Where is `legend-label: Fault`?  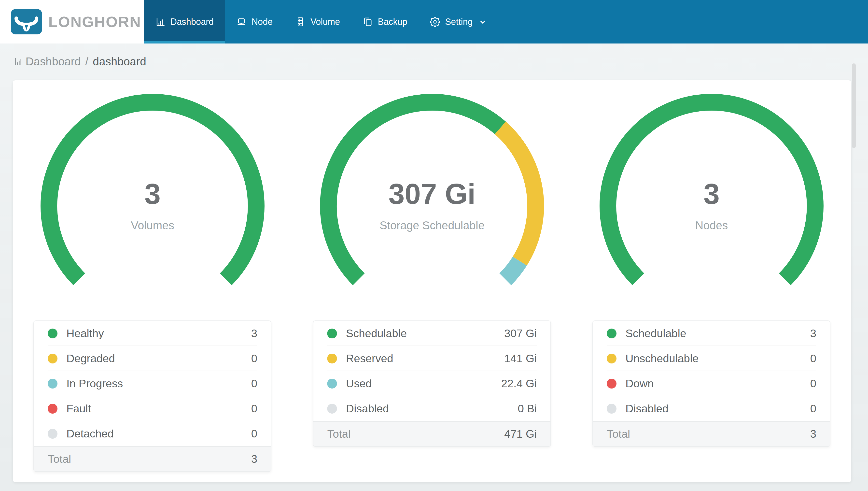 legend-label: Fault is located at coordinates (159, 409).